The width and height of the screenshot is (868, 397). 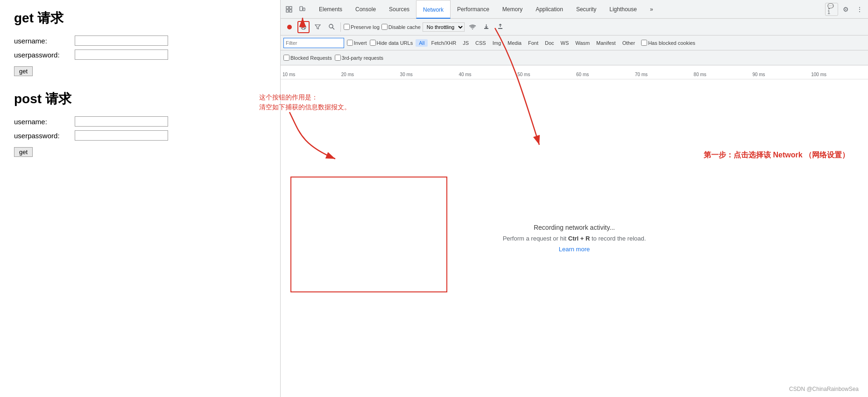 I want to click on filter-btn-doc: Doc, so click(x=550, y=43).